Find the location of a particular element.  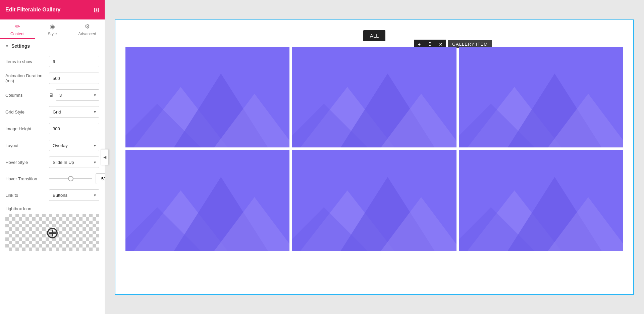

close-icon: ✕ is located at coordinates (441, 44).